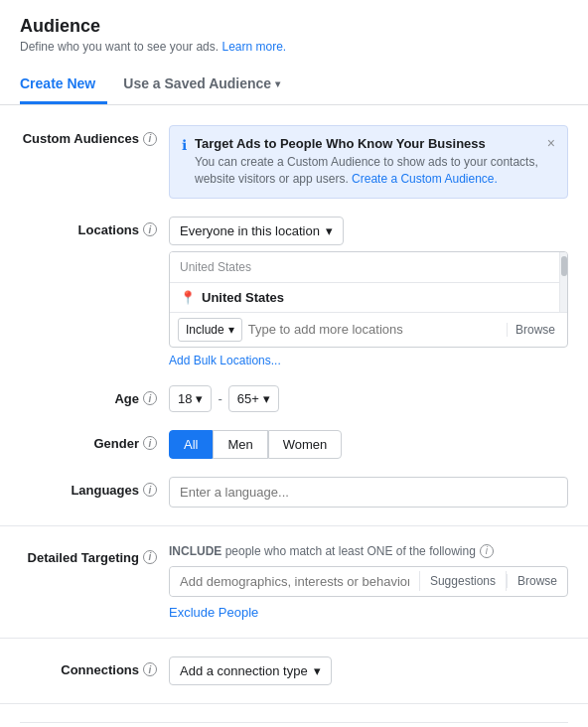 Image resolution: width=588 pixels, height=727 pixels. Describe the element at coordinates (94, 487) in the screenshot. I see `languages-label: Languages i` at that location.